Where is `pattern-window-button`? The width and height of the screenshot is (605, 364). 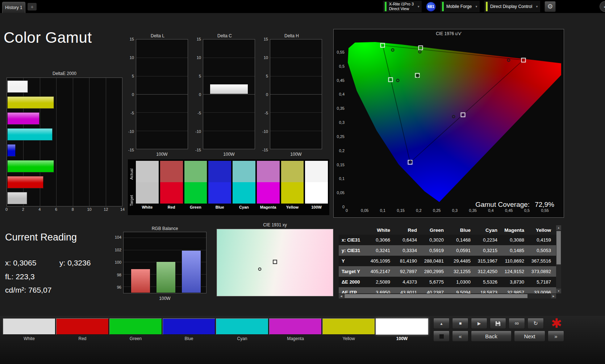 pattern-window-button is located at coordinates (441, 336).